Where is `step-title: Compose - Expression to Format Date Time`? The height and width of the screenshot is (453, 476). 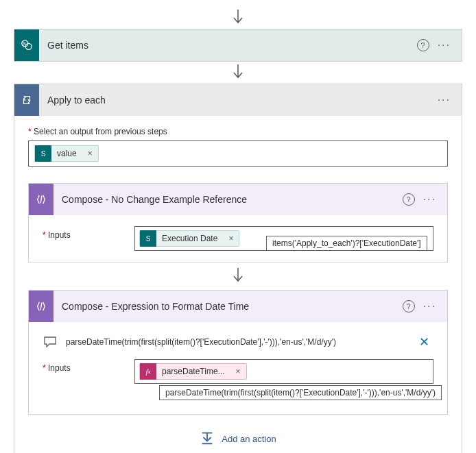
step-title: Compose - Expression to Format Date Time is located at coordinates (228, 306).